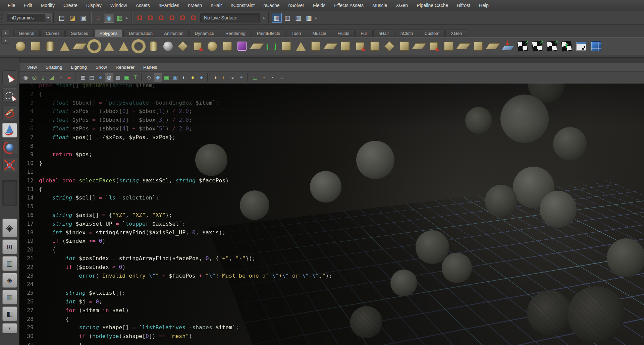 This screenshot has height=345, width=644. I want to click on share-view-icon: ∴, so click(281, 77).